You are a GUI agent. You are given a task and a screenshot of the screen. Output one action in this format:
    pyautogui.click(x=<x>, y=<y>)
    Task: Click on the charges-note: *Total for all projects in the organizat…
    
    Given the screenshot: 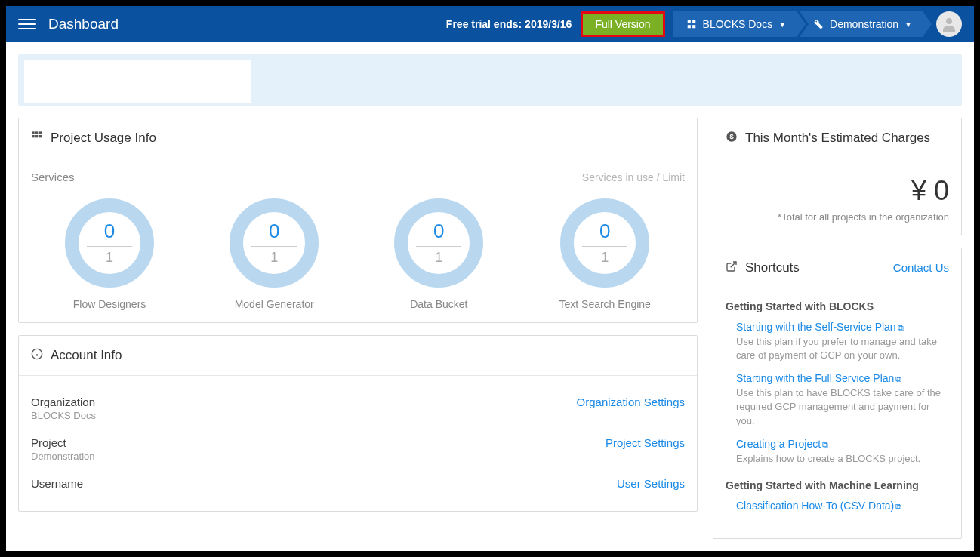 What is the action you would take?
    pyautogui.click(x=837, y=217)
    